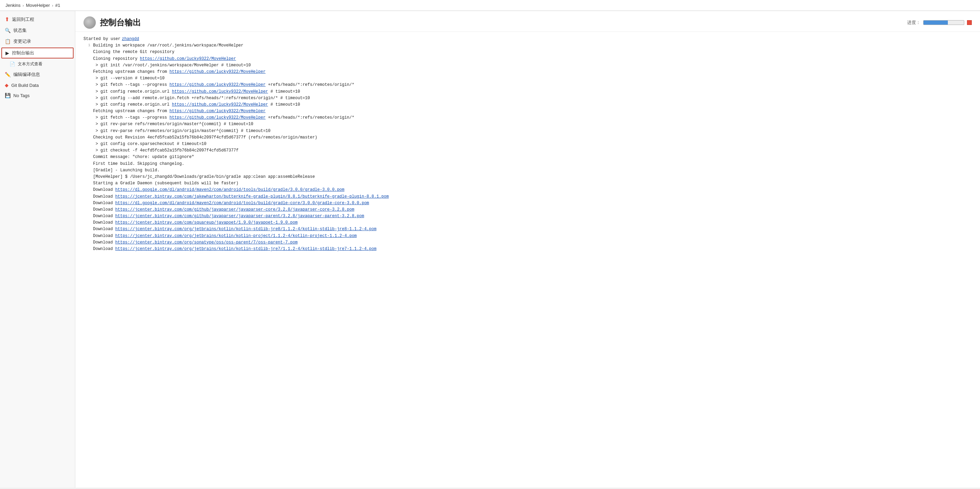 This screenshot has height=489, width=980. I want to click on download-link-8: https://jcenter.bintray.com/org/jetbrain…, so click(236, 236).